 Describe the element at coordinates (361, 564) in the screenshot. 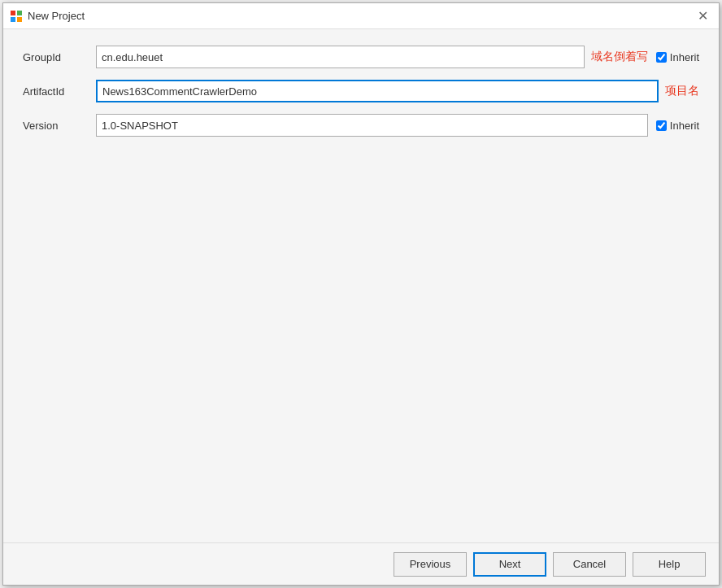

I see `dialog-footer: Previous Next Cancel Help` at that location.